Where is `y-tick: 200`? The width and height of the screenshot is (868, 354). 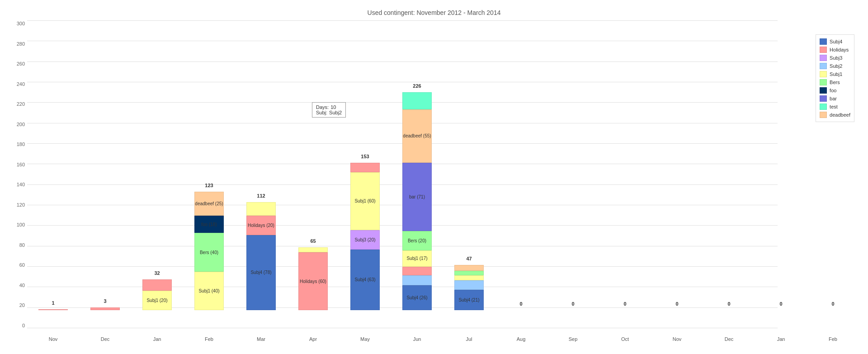 y-tick: 200 is located at coordinates (14, 124).